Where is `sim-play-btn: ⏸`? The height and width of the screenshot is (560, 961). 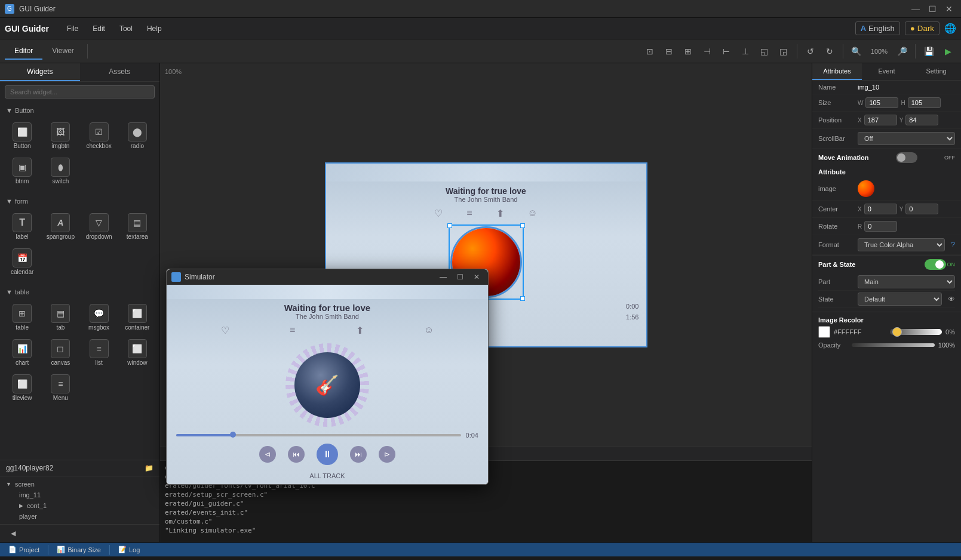
sim-play-btn: ⏸ is located at coordinates (327, 454).